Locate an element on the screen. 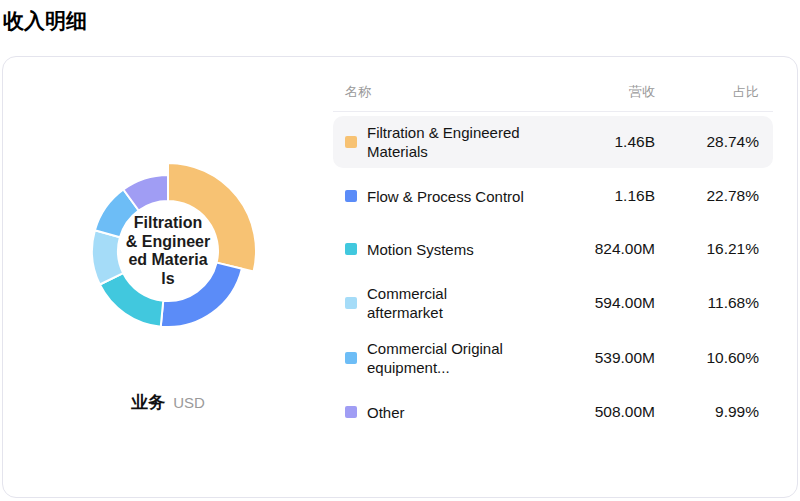 Image resolution: width=800 pixels, height=501 pixels. series-percent: 9.99% is located at coordinates (707, 412).